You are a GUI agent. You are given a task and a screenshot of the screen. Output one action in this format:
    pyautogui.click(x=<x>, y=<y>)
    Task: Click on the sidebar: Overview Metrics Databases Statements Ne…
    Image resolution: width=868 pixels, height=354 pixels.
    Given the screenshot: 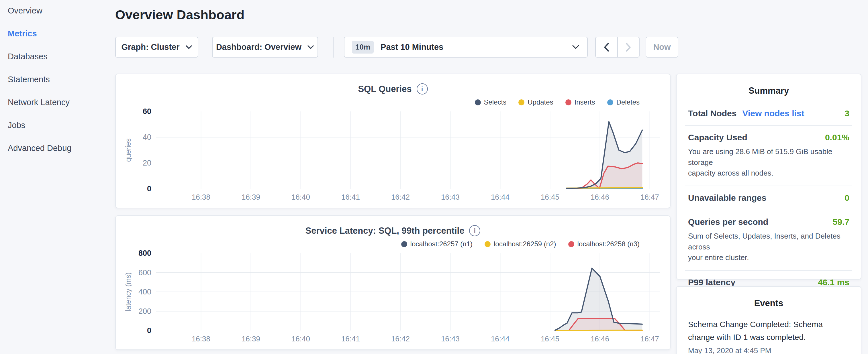 What is the action you would take?
    pyautogui.click(x=40, y=85)
    